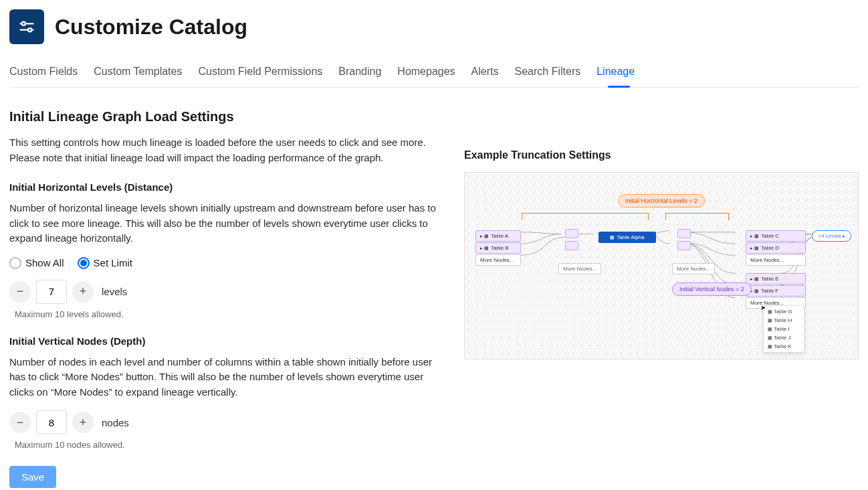 This screenshot has width=868, height=490. What do you see at coordinates (485, 74) in the screenshot?
I see `tab-alerts: Alerts` at bounding box center [485, 74].